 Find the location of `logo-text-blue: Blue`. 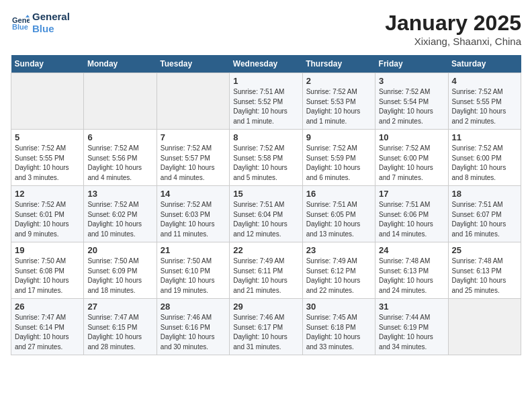

logo-text-blue: Blue is located at coordinates (51, 29).